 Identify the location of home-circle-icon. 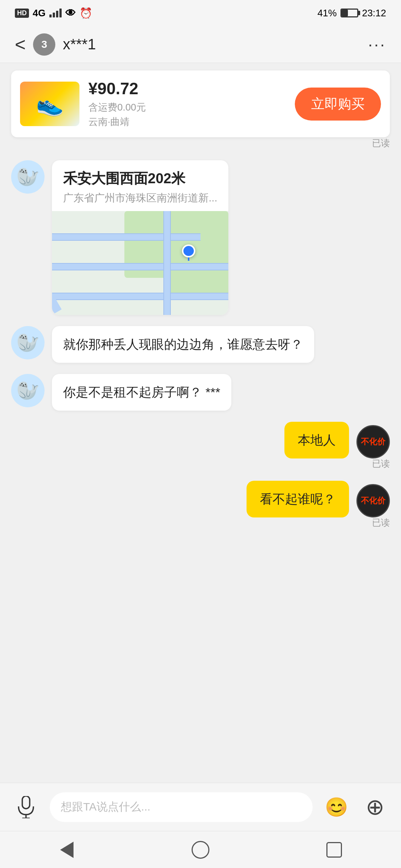
(200, 850).